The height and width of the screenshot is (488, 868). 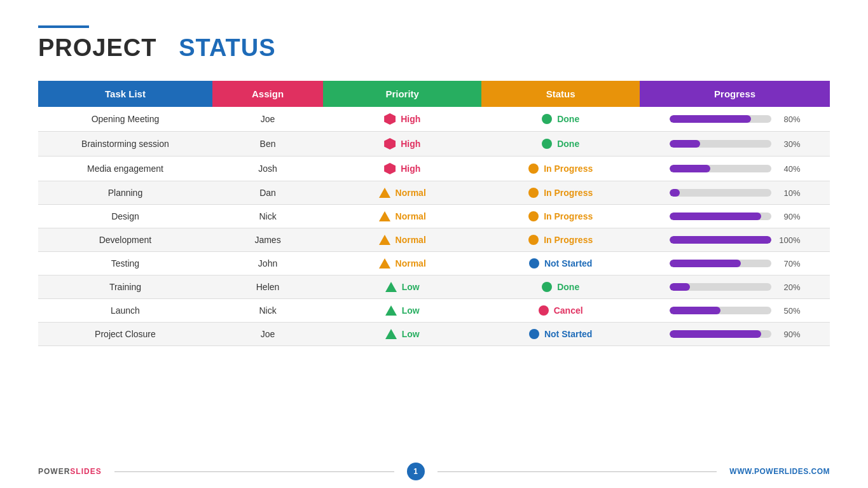 What do you see at coordinates (735, 216) in the screenshot?
I see `cell-progress: 90%` at bounding box center [735, 216].